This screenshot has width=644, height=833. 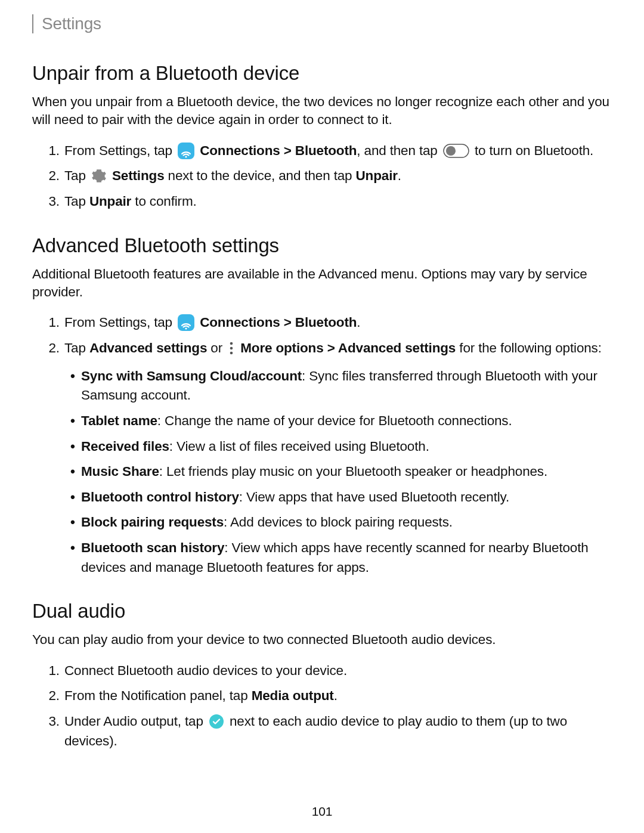 What do you see at coordinates (341, 558) in the screenshot?
I see `option-scan-history: Bluetooth scan history: View which apps …` at bounding box center [341, 558].